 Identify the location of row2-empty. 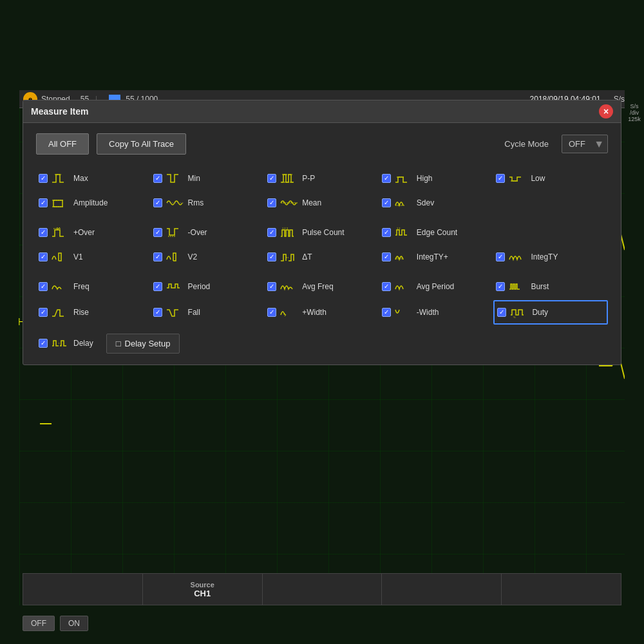
(551, 203).